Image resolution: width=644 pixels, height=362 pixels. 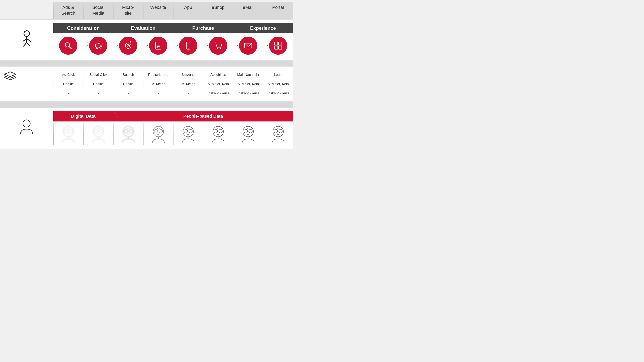 I want to click on phase-arrow-purchase: Purchase, so click(x=203, y=28).